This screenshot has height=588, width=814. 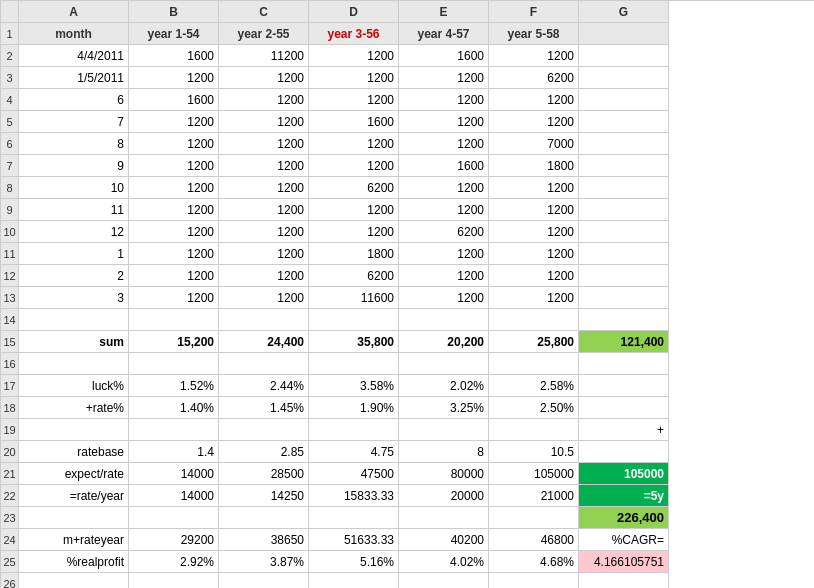 What do you see at coordinates (354, 518) in the screenshot?
I see `cell-23-D` at bounding box center [354, 518].